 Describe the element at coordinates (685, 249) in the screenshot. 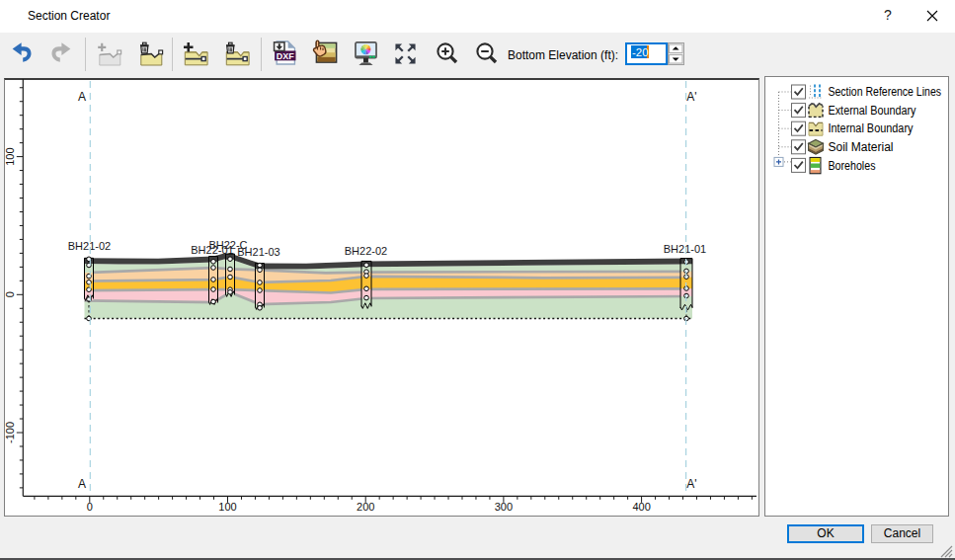

I see `svg-text: BH21-01` at that location.